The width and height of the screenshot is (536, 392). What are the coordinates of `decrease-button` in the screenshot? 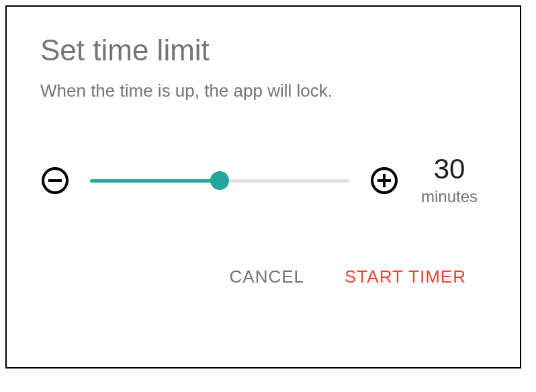 It's located at (55, 181).